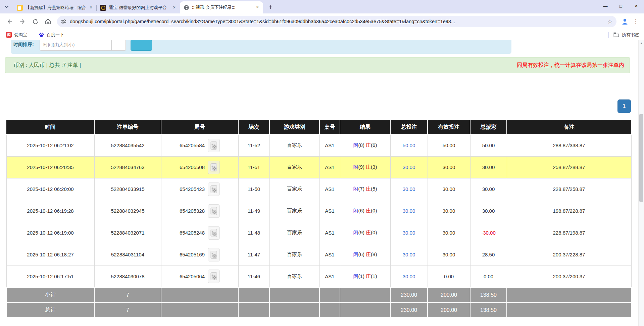 The width and height of the screenshot is (644, 326). What do you see at coordinates (141, 46) in the screenshot?
I see `filter-submit-button` at bounding box center [141, 46].